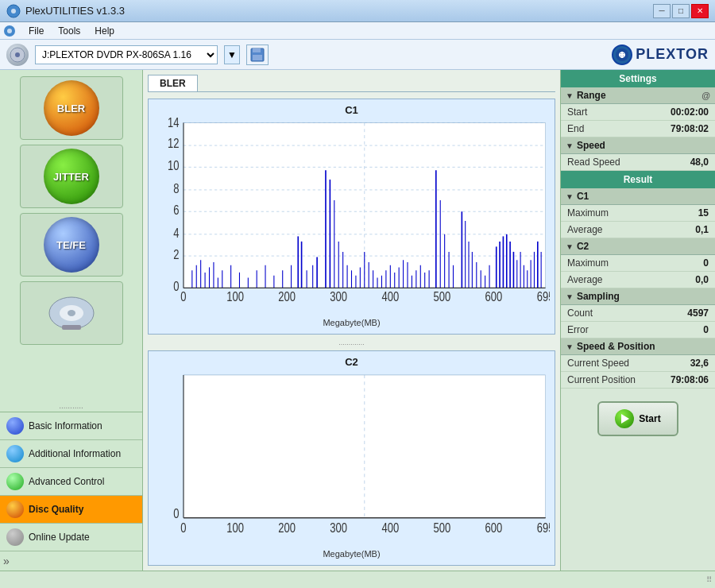 This screenshot has width=715, height=588. Describe the element at coordinates (591, 145) in the screenshot. I see `speed-label: Speed` at that location.